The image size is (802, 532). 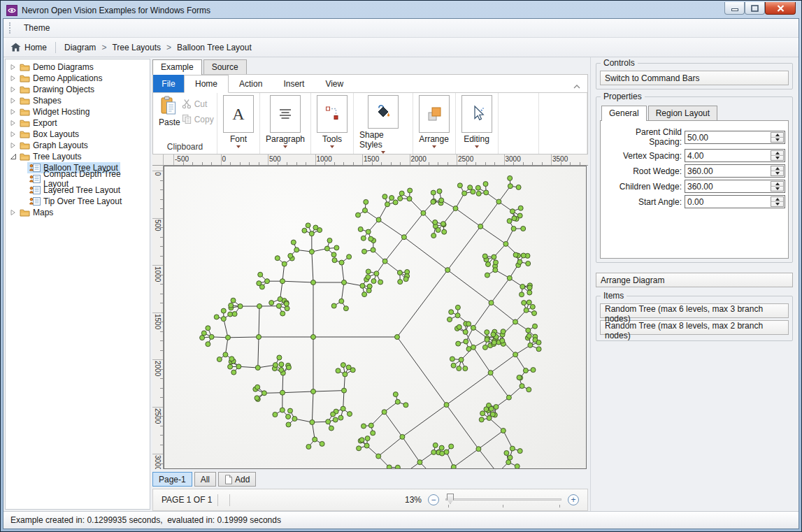 I want to click on font-button: A, so click(x=238, y=114).